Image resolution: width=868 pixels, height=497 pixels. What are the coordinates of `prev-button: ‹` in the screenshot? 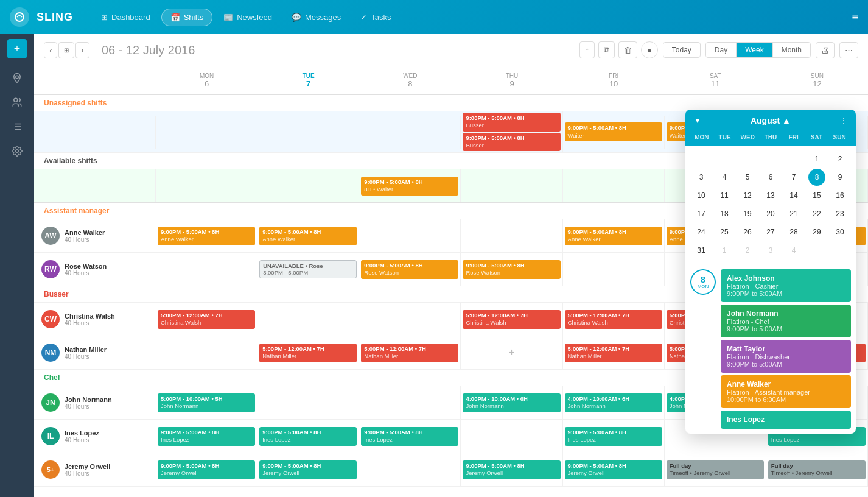 It's located at (51, 50).